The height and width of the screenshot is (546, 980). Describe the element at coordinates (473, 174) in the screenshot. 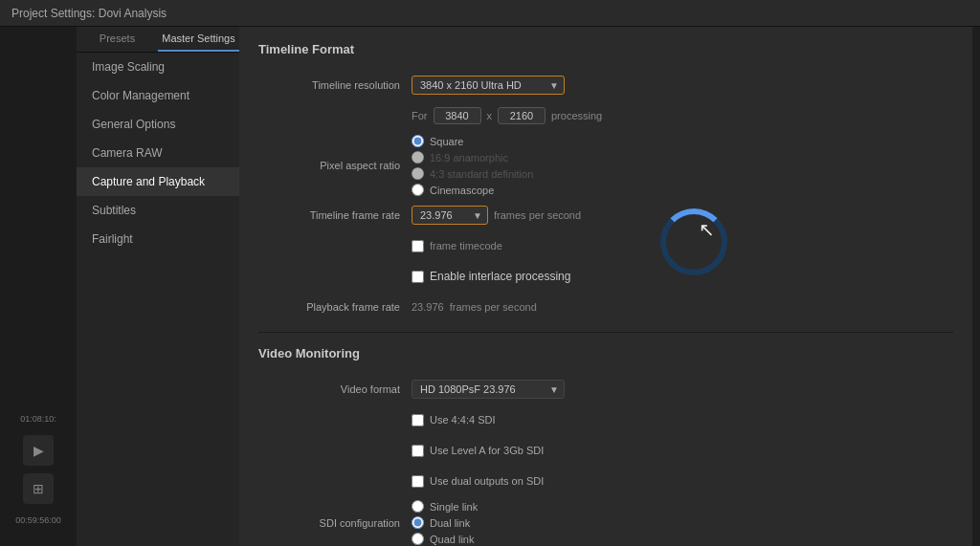

I see `radio-43: 4:3 standard definition` at that location.